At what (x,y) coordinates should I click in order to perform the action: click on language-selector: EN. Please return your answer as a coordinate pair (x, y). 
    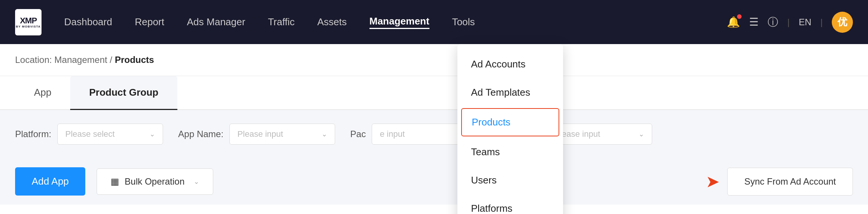
    Looking at the image, I should click on (805, 22).